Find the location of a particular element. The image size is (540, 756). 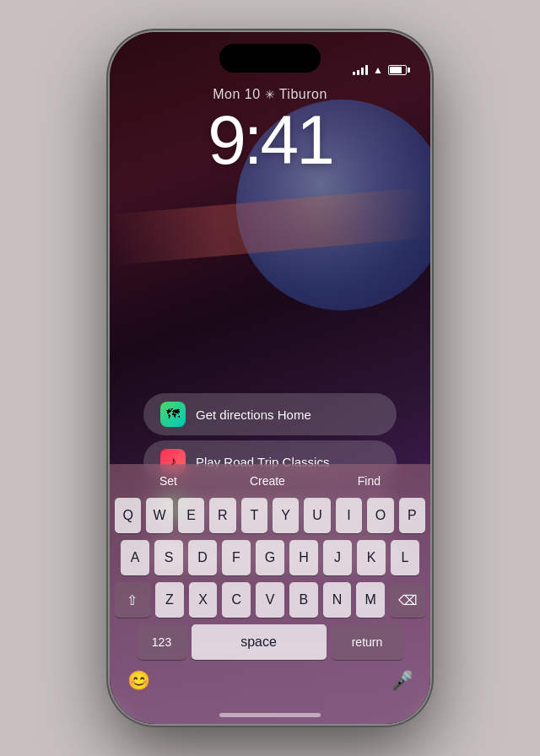

mic-icon: 🎤 is located at coordinates (402, 681).